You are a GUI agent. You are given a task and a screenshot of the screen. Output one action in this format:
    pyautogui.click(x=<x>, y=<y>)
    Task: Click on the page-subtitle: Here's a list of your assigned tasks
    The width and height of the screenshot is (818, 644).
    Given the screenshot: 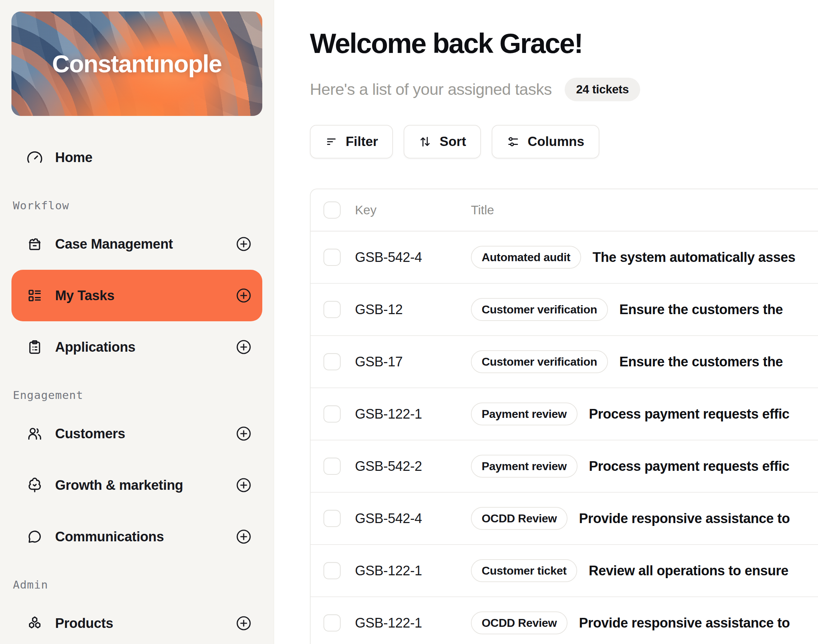 What is the action you would take?
    pyautogui.click(x=431, y=90)
    